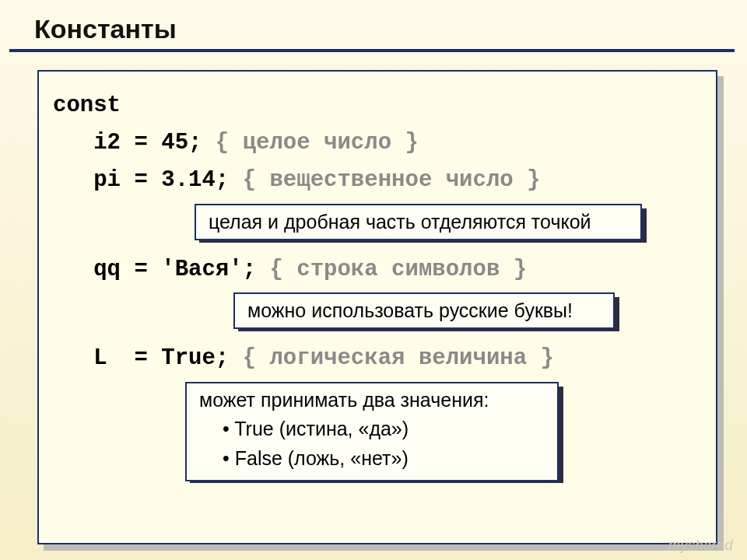 Image resolution: width=747 pixels, height=560 pixels. I want to click on comment-float: { вещественное число }, so click(392, 180).